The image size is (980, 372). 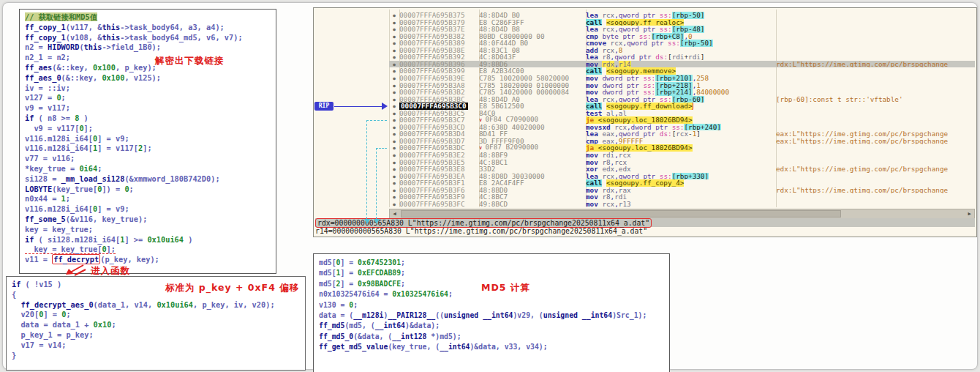 What do you see at coordinates (491, 263) in the screenshot?
I see `code-line: md5[0] = 0x67452301;` at bounding box center [491, 263].